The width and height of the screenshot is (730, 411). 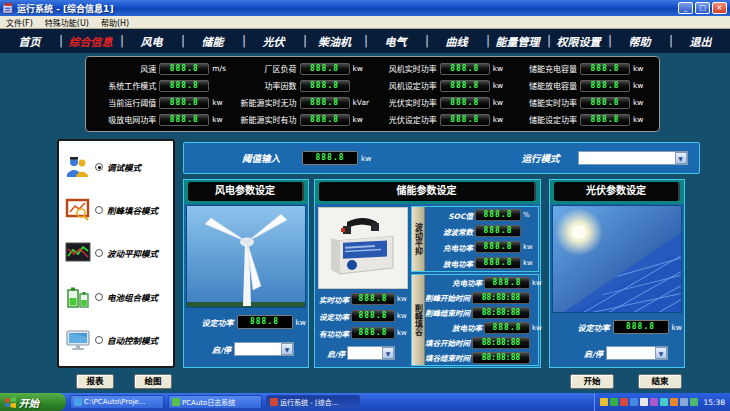 I want to click on menu-file: 文件(F), so click(x=20, y=22).